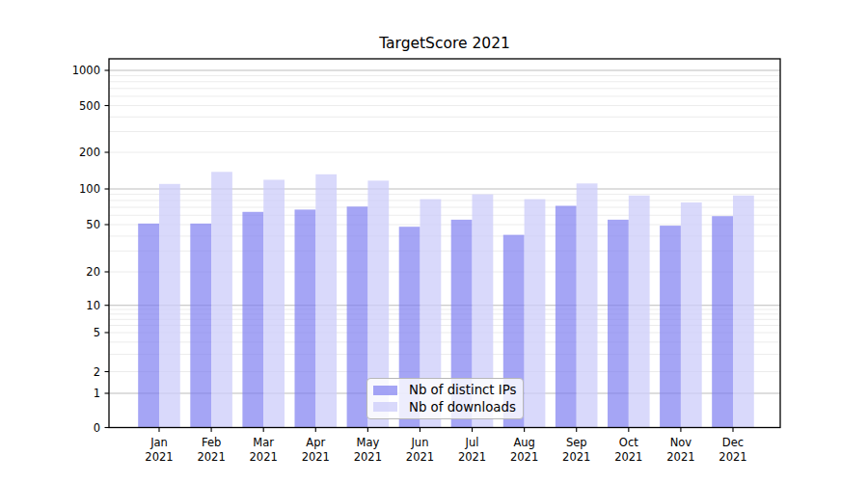  What do you see at coordinates (222, 299) in the screenshot?
I see `bar-downloads-feb` at bounding box center [222, 299].